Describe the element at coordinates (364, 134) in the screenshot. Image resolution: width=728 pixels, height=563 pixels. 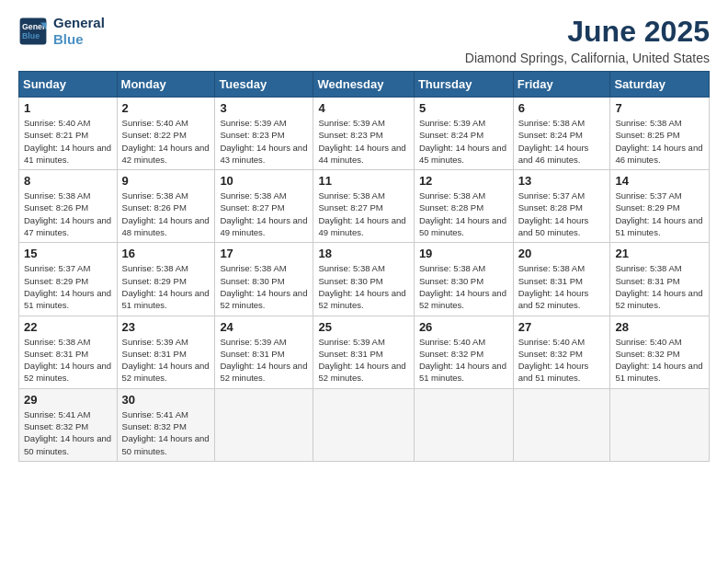
I see `calendar-week-row: 1 Sunrise: 5:40 AMSunset: 8:21 PMDayligh…` at that location.